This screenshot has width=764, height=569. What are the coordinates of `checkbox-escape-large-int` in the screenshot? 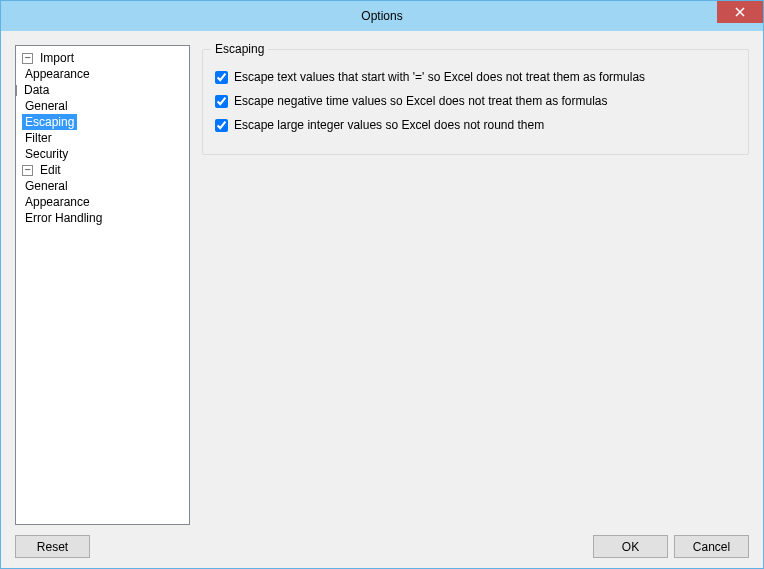 It's located at (222, 126).